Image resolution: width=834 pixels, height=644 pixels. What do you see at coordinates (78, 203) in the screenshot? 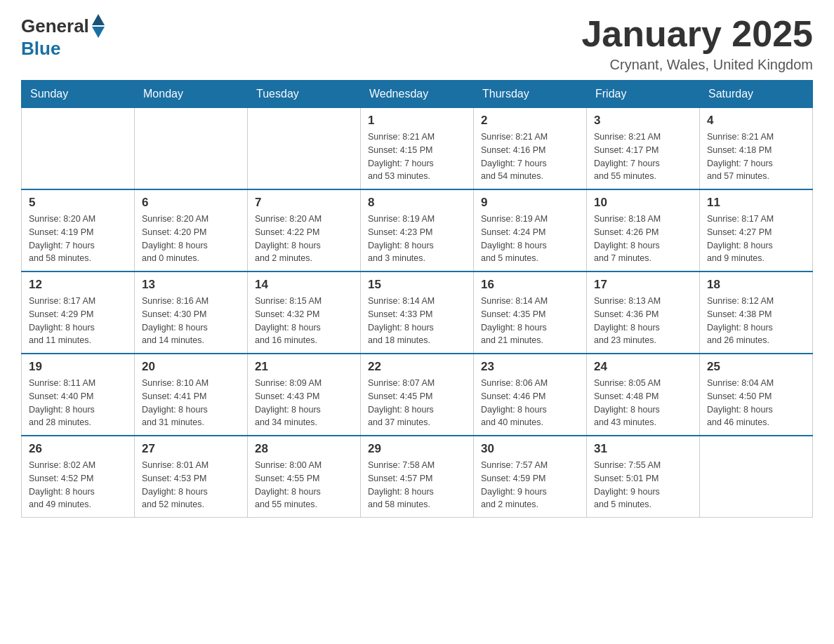
I see `day-number: 5` at bounding box center [78, 203].